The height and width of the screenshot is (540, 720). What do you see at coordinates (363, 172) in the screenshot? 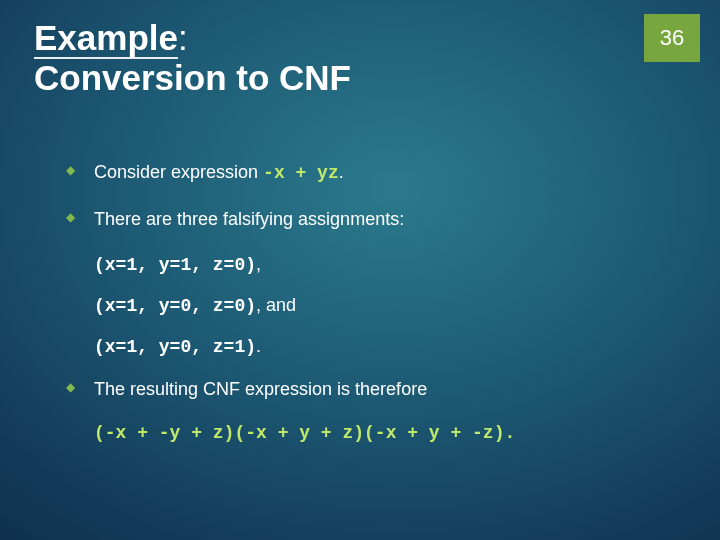
I see `bullet-1: Consider expression -x + yz.` at bounding box center [363, 172].